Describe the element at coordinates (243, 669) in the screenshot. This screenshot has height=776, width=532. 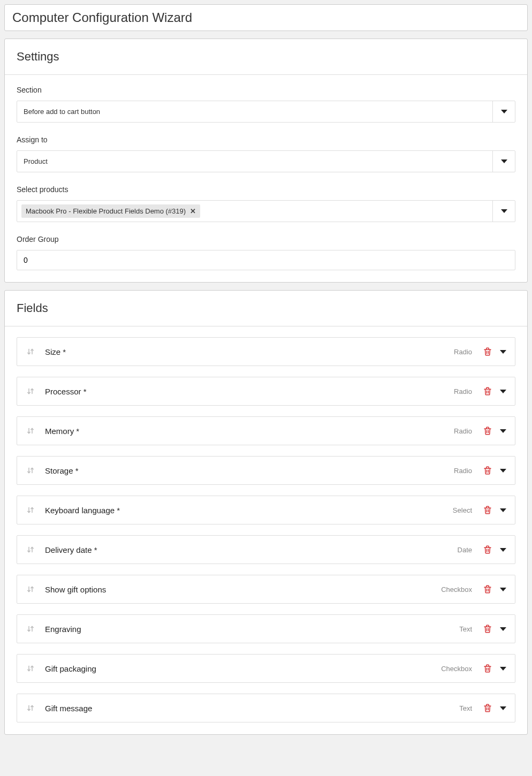
I see `field-name: Gift packaging` at that location.